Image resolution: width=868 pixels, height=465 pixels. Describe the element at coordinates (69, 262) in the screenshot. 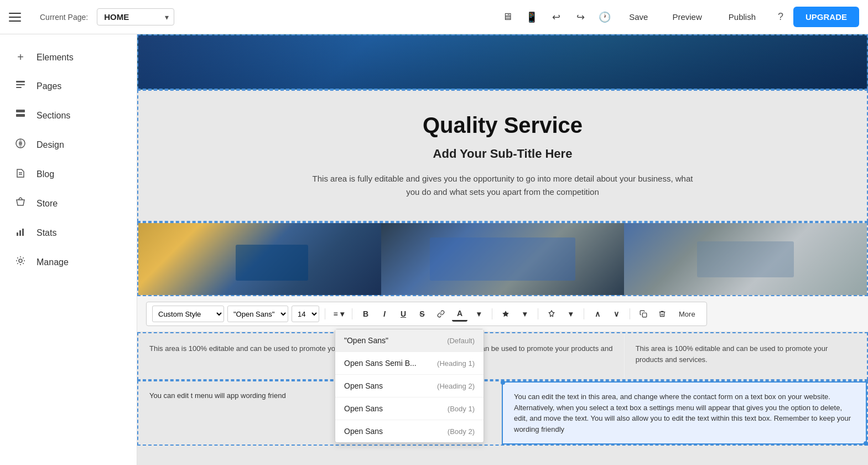

I see `sidebar-item-manage: Manage` at that location.